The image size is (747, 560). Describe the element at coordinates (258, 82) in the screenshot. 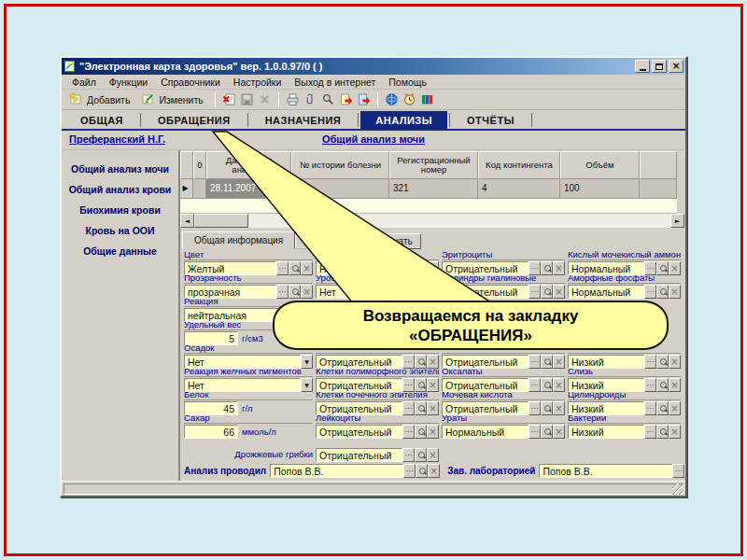

I see `menu-item-3: Настройки` at that location.